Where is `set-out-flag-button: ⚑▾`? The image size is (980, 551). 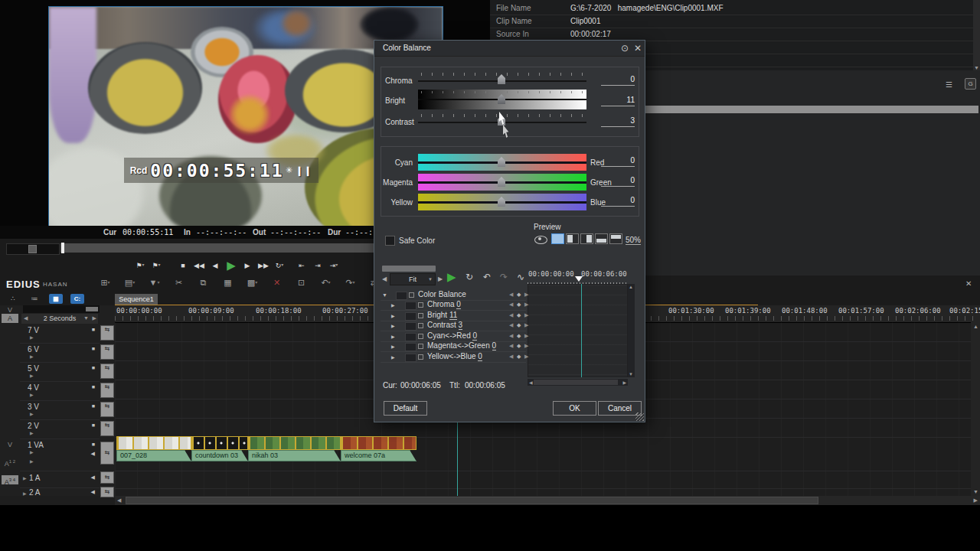
set-out-flag-button: ⚑▾ is located at coordinates (156, 266).